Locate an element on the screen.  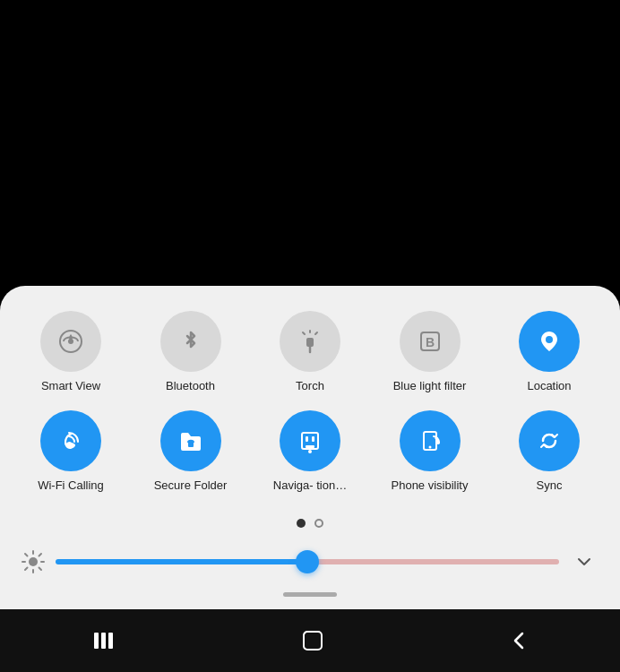
nav-bar is located at coordinates (310, 641).